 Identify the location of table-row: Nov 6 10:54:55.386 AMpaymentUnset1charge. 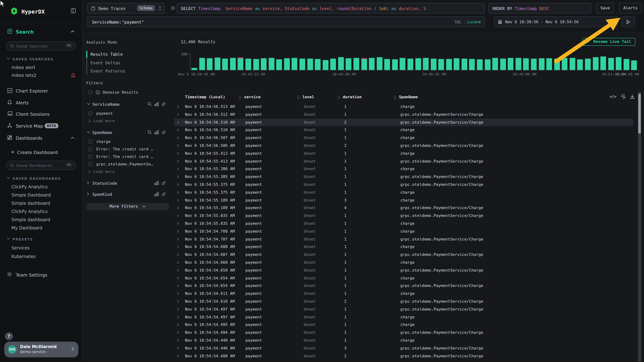
(404, 169).